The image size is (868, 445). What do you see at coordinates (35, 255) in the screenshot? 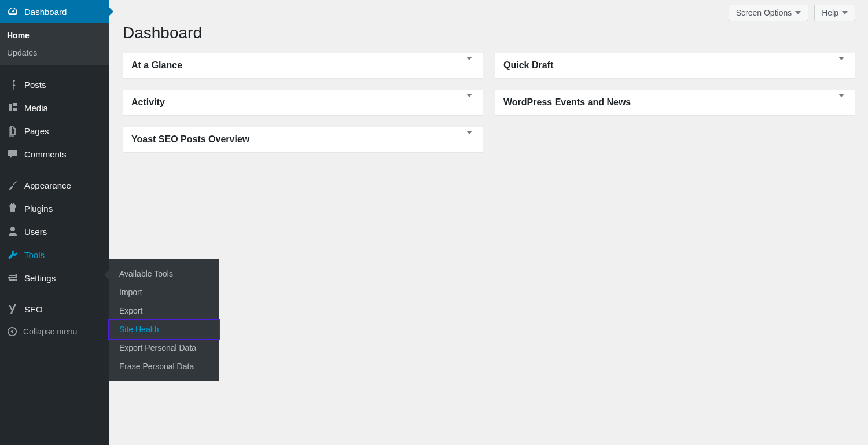
I see `sidebar-item-label: Tools` at bounding box center [35, 255].